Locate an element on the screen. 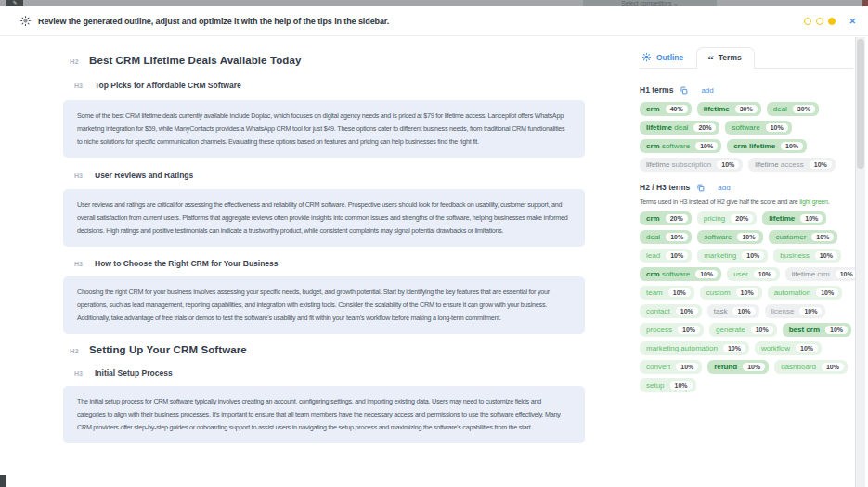  term-chip: process10% is located at coordinates (672, 330).